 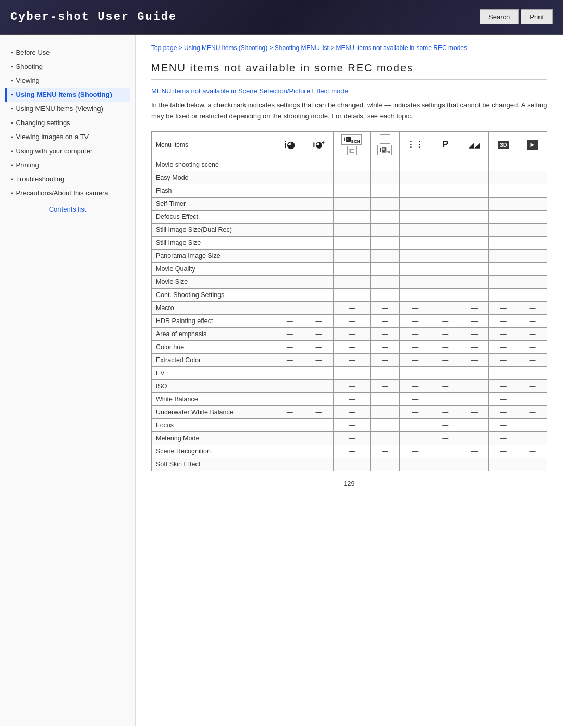 I want to click on table-cell-label: Panorama Image Size, so click(x=214, y=255).